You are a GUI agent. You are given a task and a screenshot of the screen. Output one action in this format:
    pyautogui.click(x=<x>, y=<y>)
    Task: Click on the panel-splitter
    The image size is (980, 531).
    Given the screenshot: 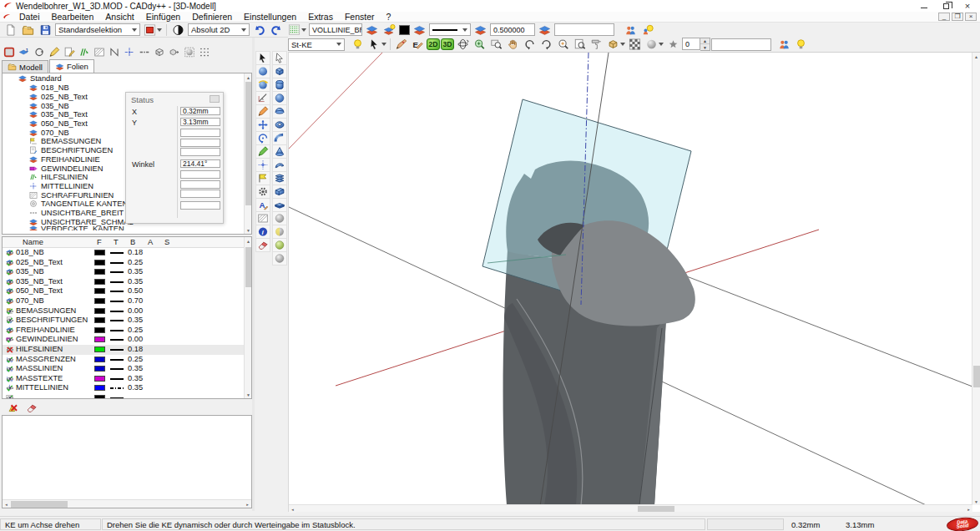 What is the action you would take?
    pyautogui.click(x=254, y=274)
    